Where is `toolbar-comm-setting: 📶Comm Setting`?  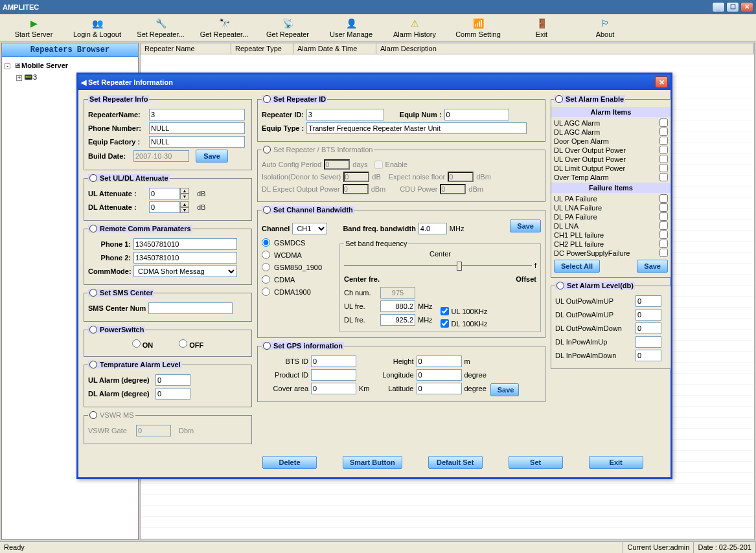 toolbar-comm-setting: 📶Comm Setting is located at coordinates (478, 28).